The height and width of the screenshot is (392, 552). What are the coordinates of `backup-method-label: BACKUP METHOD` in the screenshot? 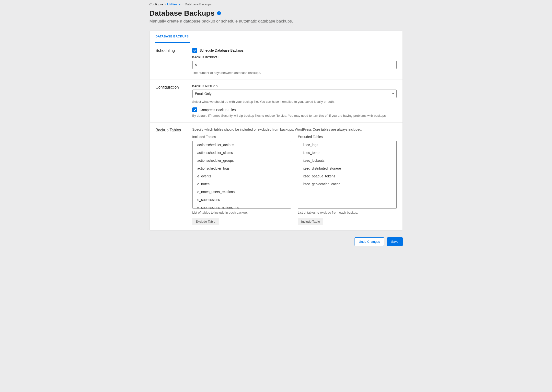 It's located at (295, 86).